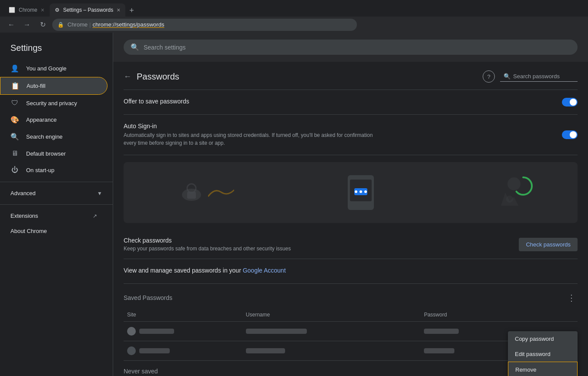  What do you see at coordinates (351, 193) in the screenshot?
I see `password-illustration` at bounding box center [351, 193].